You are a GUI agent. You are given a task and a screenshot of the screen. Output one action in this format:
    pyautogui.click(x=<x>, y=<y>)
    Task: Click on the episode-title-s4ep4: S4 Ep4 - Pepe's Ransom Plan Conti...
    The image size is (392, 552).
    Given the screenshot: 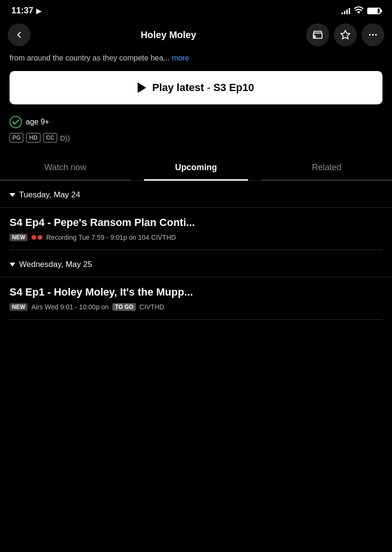 What is the action you would take?
    pyautogui.click(x=196, y=223)
    